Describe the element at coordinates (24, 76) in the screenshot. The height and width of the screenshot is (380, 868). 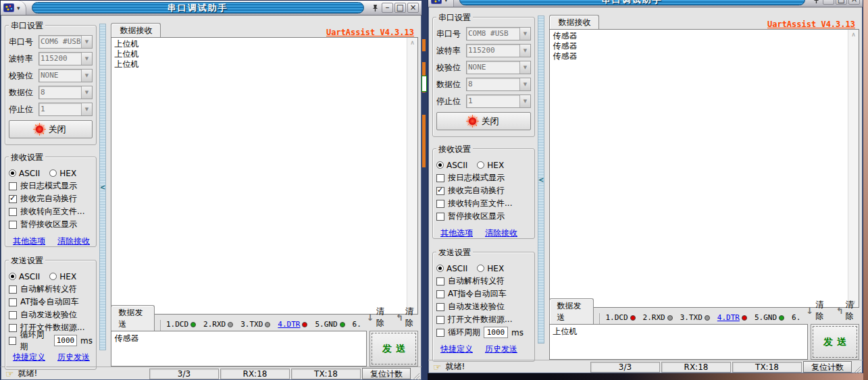
I see `field-label: 校验位` at that location.